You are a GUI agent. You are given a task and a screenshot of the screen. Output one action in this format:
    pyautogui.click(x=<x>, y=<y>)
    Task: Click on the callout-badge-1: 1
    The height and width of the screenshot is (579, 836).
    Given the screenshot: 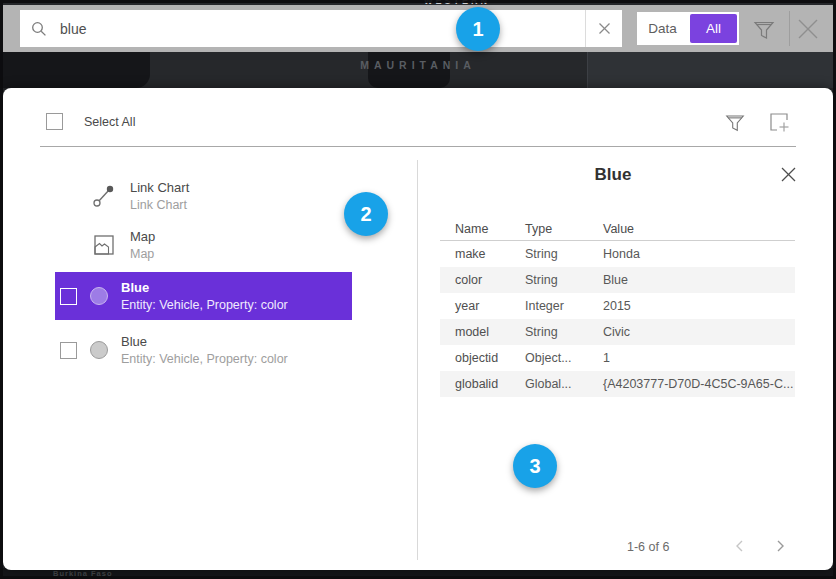 What is the action you would take?
    pyautogui.click(x=478, y=29)
    